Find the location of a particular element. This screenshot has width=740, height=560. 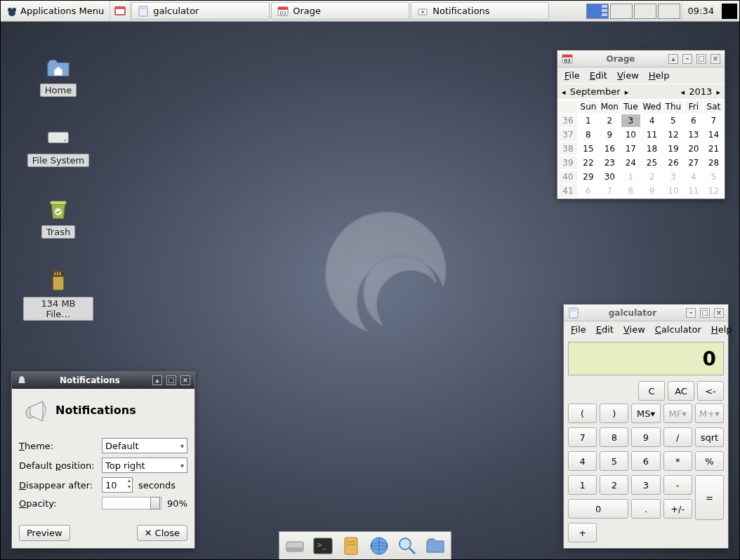

task-orage: 03 Orage is located at coordinates (340, 11).